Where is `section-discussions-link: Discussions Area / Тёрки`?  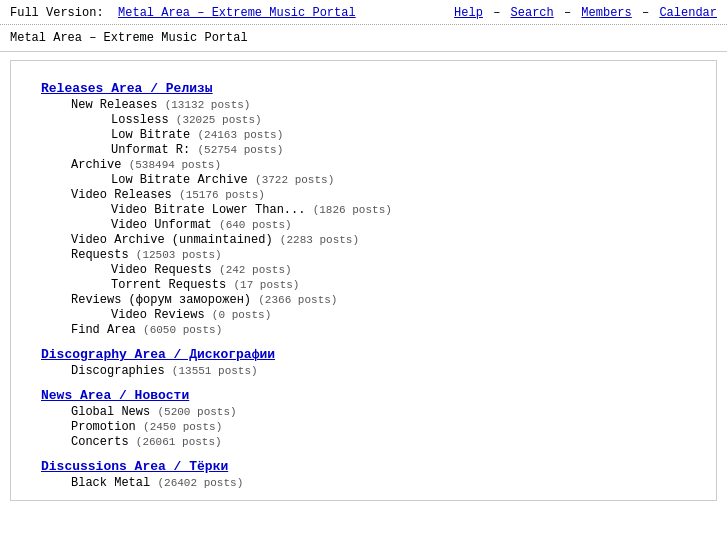 section-discussions-link: Discussions Area / Тёрки is located at coordinates (134, 466).